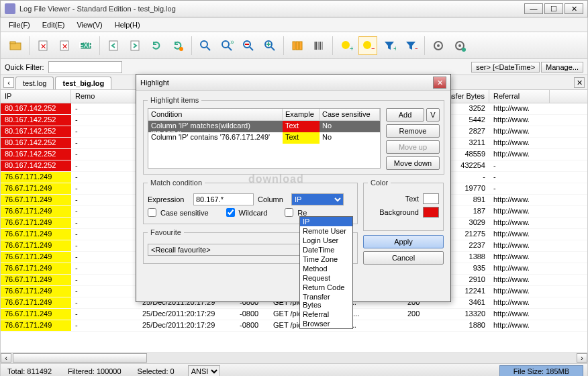  Describe the element at coordinates (431, 212) in the screenshot. I see `bg-color-swatch` at that location.